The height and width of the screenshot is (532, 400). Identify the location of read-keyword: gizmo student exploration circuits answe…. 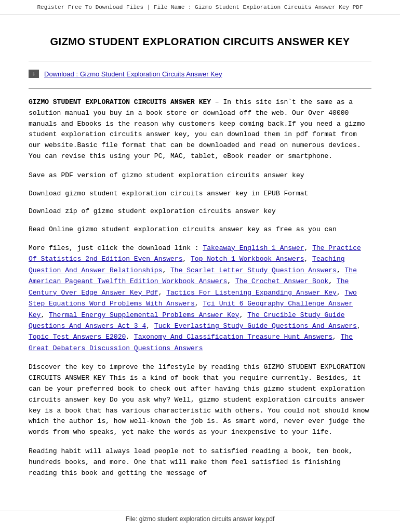
(168, 230).